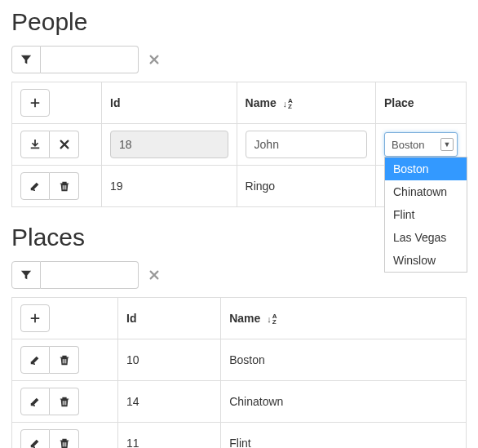 The width and height of the screenshot is (478, 448). I want to click on dropdown-option: Winslow, so click(426, 260).